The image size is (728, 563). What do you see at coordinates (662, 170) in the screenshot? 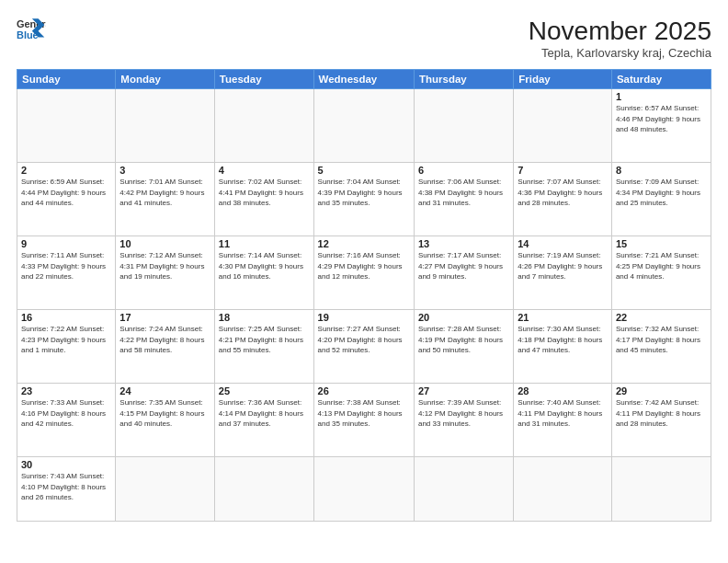
I see `day-number: 8` at bounding box center [662, 170].